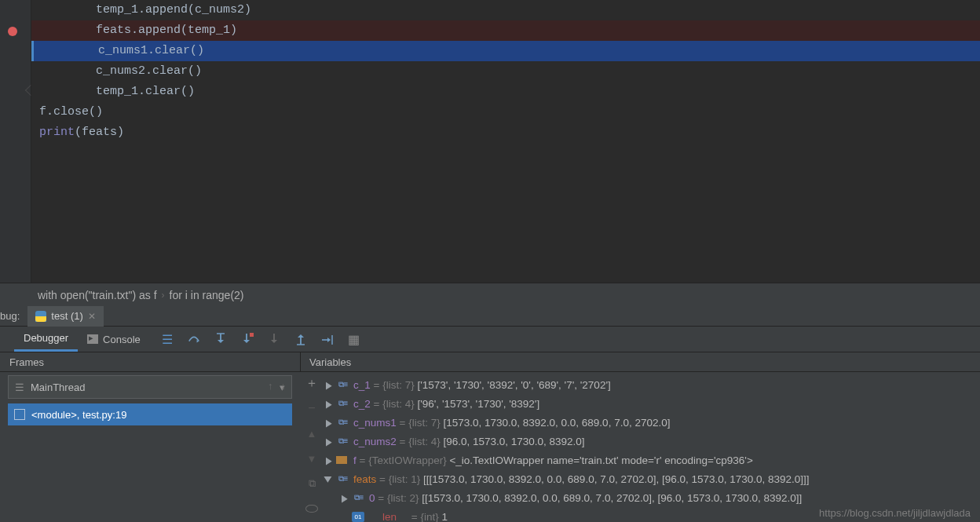 Image resolution: width=980 pixels, height=522 pixels. What do you see at coordinates (490, 316) in the screenshot?
I see `debug-session-tabbar: bug: test (1) ✕` at bounding box center [490, 316].